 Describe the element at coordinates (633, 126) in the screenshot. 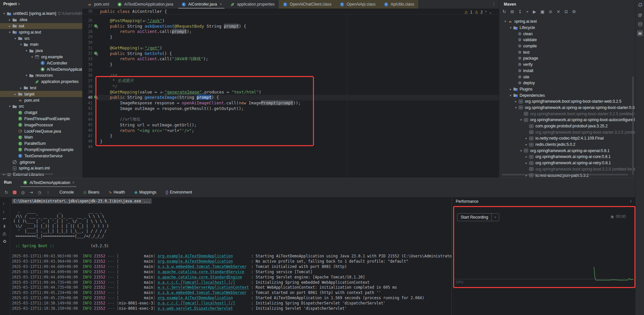

I see `maven-vscrollbar` at that location.